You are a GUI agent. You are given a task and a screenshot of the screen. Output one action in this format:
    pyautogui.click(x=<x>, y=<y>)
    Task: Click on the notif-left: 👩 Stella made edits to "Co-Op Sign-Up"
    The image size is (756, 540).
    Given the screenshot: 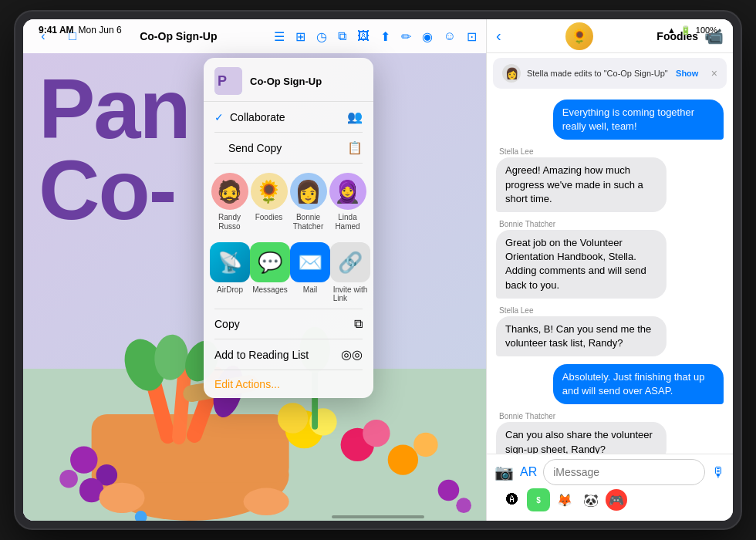 What is the action you would take?
    pyautogui.click(x=585, y=73)
    